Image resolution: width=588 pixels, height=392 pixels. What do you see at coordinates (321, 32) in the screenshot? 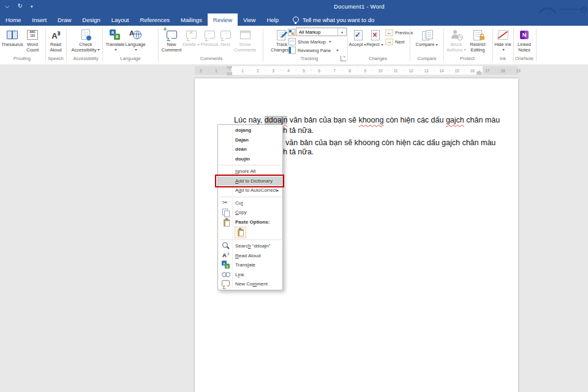
I see `display-for-review-combobox: All Markup ▾` at bounding box center [321, 32].